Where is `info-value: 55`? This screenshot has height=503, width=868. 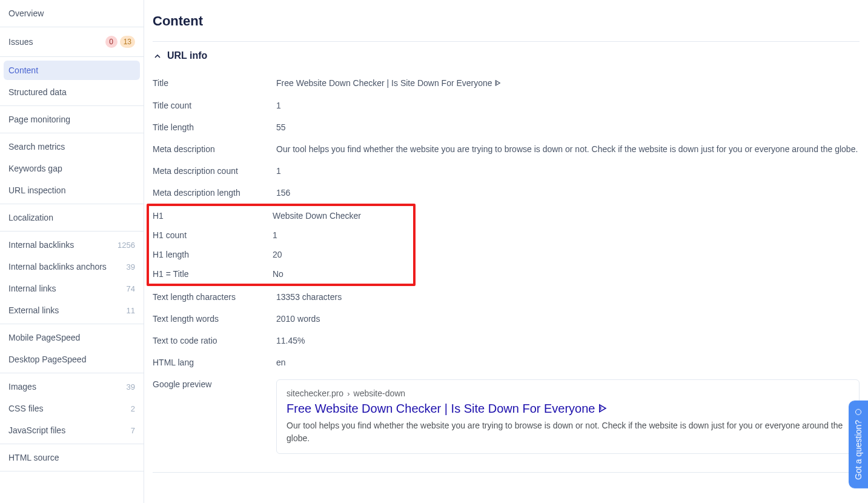 info-value: 55 is located at coordinates (568, 127).